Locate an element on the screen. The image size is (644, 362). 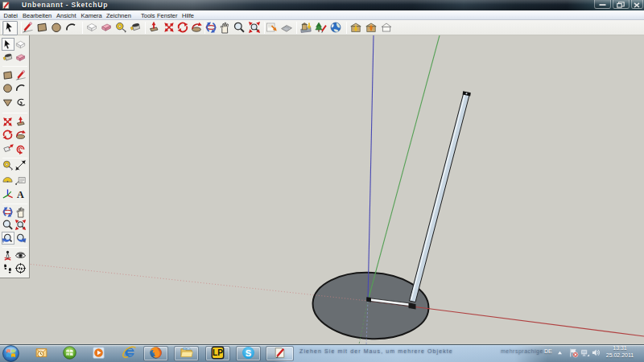
svg-text: A is located at coordinates (21, 195).